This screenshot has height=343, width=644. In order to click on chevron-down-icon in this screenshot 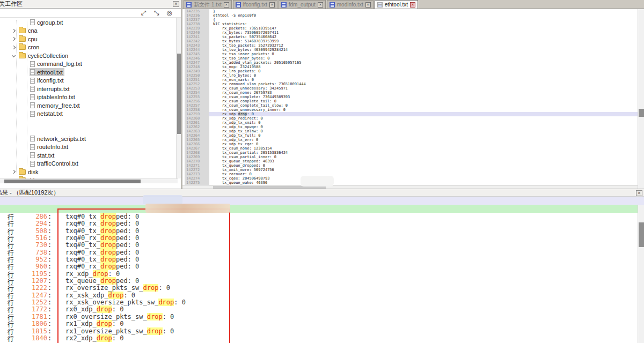, I will do `click(14, 56)`.